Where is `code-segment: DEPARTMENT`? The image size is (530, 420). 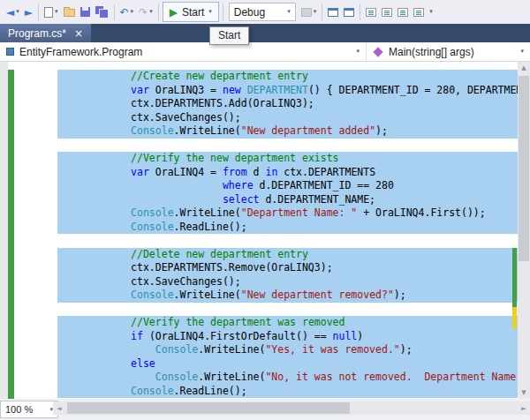
code-segment: DEPARTMENT is located at coordinates (277, 90).